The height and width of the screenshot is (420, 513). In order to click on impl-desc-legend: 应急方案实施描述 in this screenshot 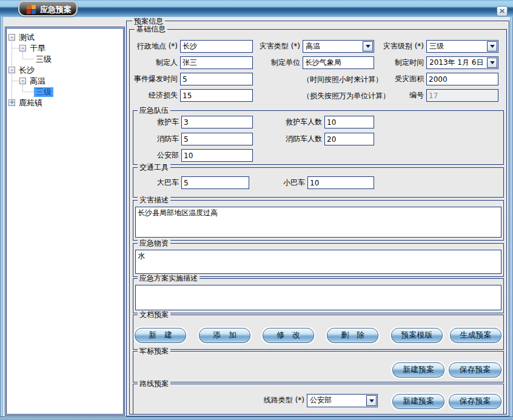, I will do `click(169, 278)`.